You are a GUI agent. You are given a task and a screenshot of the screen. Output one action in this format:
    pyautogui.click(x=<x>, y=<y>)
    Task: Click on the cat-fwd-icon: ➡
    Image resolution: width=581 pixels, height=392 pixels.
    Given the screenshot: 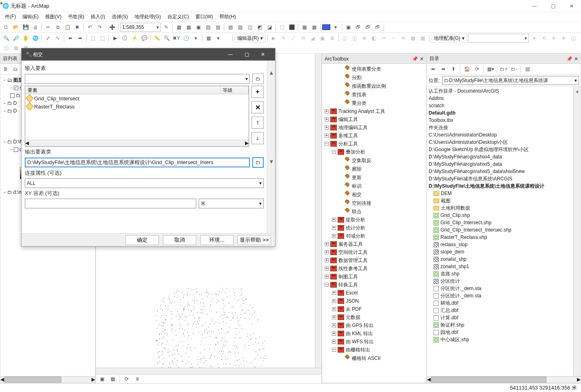 What is the action you would take?
    pyautogui.click(x=443, y=69)
    